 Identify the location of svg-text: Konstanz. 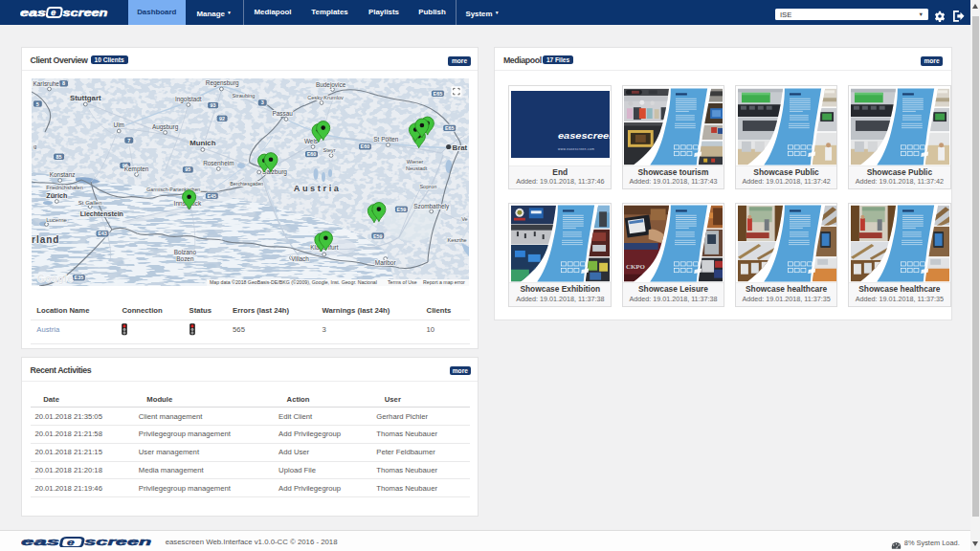
(63, 174).